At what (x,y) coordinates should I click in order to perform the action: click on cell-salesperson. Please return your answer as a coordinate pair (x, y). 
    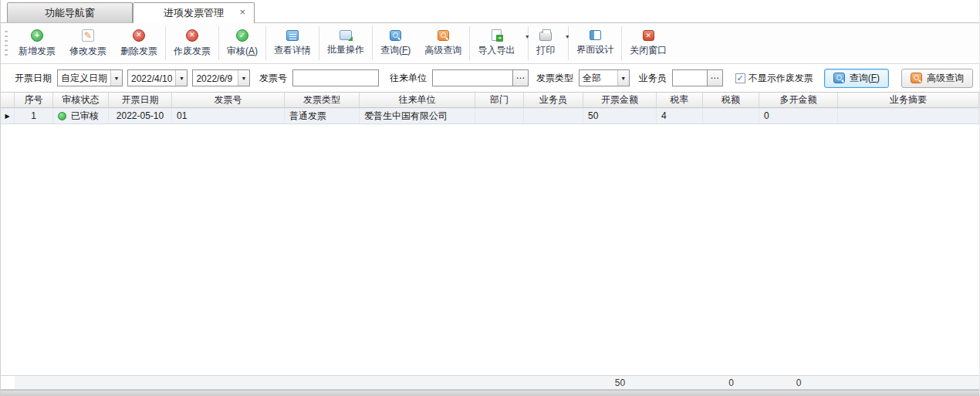
    Looking at the image, I should click on (554, 116).